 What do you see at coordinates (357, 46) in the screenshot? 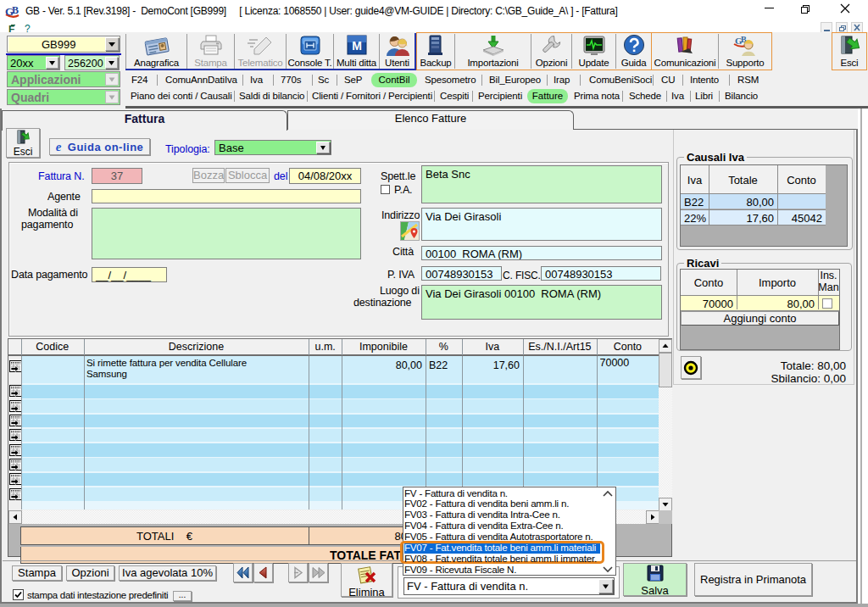
I see `svg-text: M` at bounding box center [357, 46].